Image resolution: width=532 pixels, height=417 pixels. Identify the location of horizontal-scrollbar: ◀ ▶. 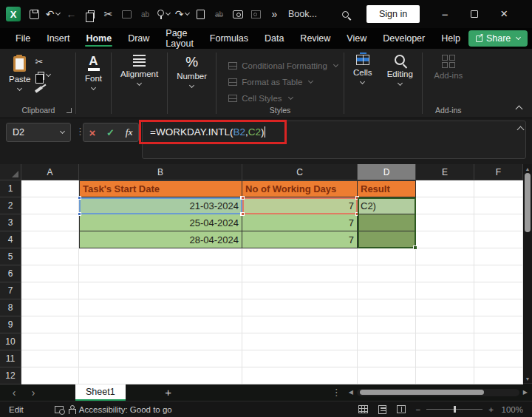
(438, 393).